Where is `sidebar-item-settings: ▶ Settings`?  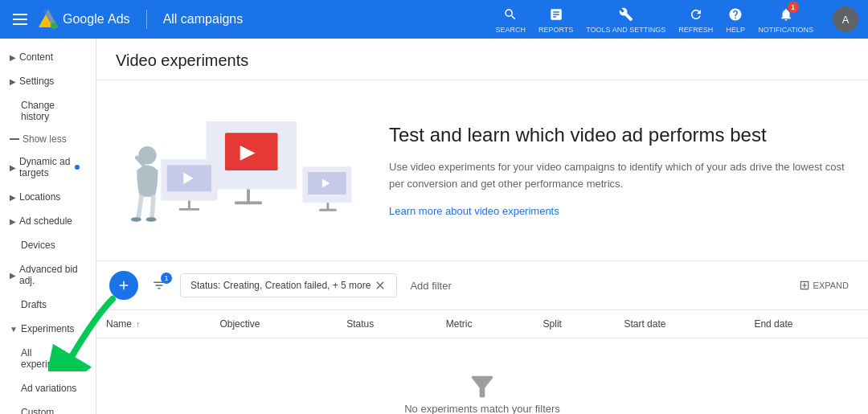
sidebar-item-settings: ▶ Settings is located at coordinates (45, 81).